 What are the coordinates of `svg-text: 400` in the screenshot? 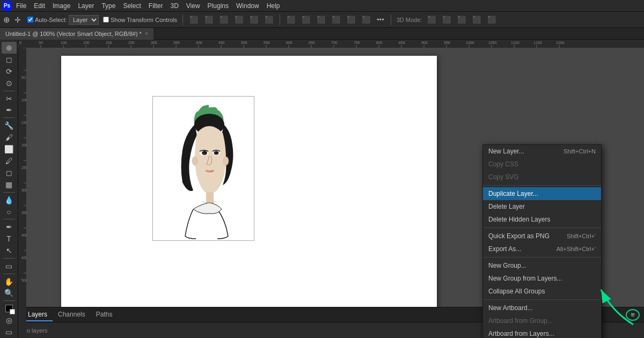 It's located at (24, 235).